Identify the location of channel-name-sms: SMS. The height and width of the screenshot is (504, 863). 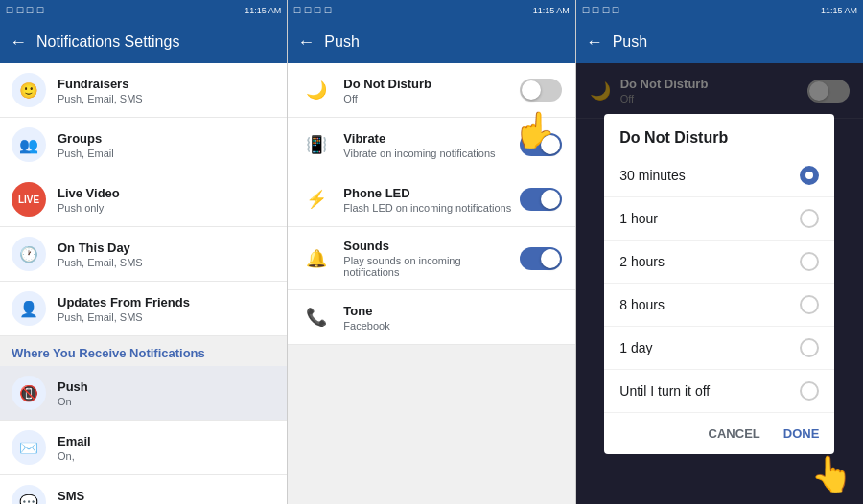
(136, 496).